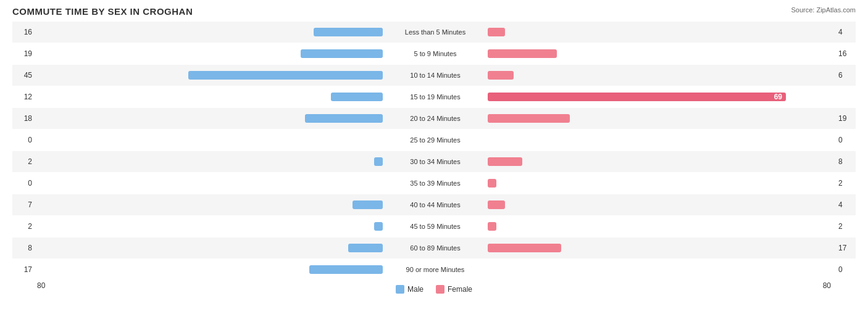 This screenshot has height=322, width=868. What do you see at coordinates (434, 75) in the screenshot?
I see `table-row: 4510 to 14 Minutes6` at bounding box center [434, 75].